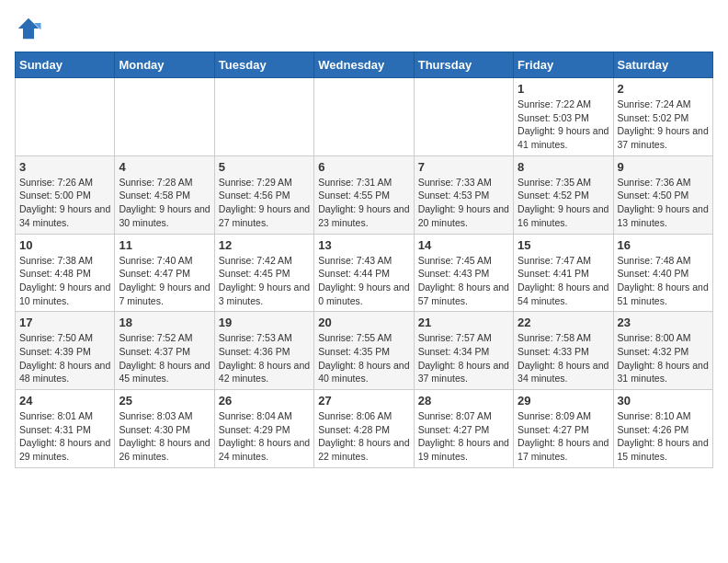 The height and width of the screenshot is (563, 728). I want to click on calendar-week-row: 1Sunrise: 7:22 AM Sunset: 5:03 PM Daylig…, so click(364, 118).